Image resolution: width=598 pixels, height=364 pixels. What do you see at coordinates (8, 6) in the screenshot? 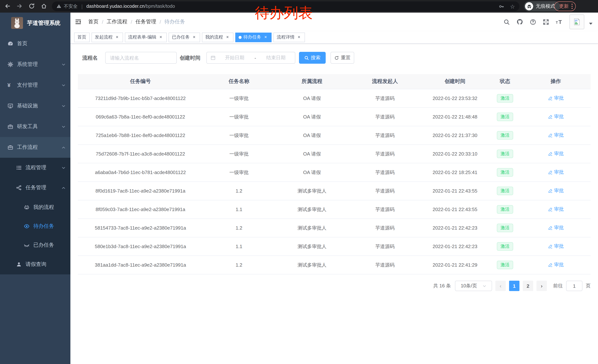
I see `browser-back-icon` at bounding box center [8, 6].